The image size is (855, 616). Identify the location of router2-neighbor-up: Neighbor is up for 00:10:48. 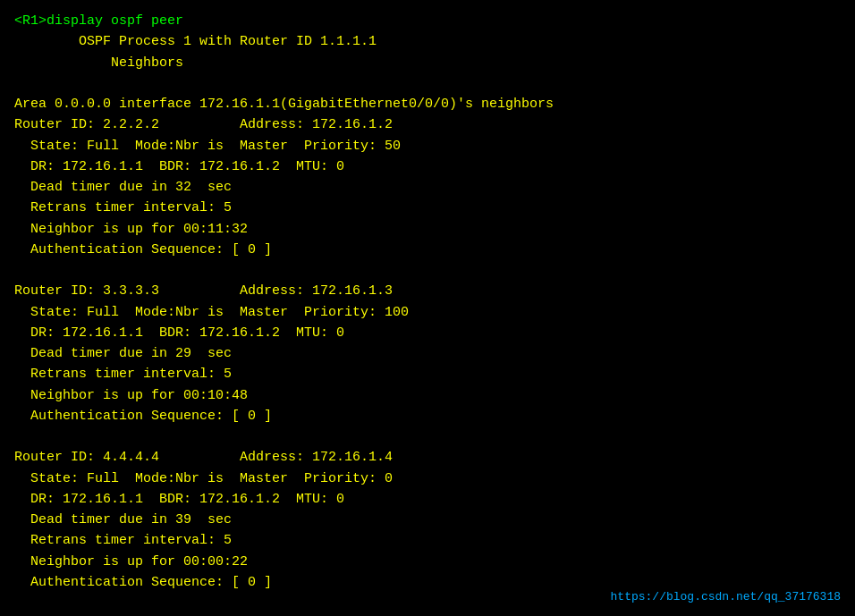
(428, 395).